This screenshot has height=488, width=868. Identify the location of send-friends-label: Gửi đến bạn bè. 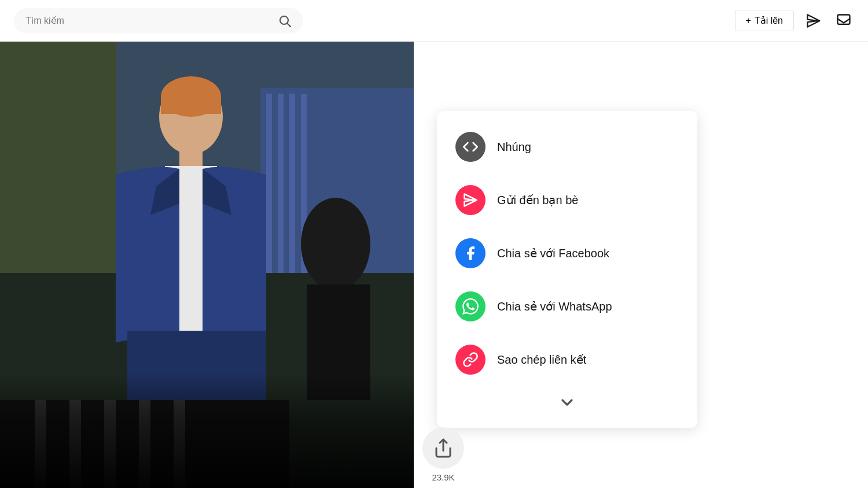
(538, 200).